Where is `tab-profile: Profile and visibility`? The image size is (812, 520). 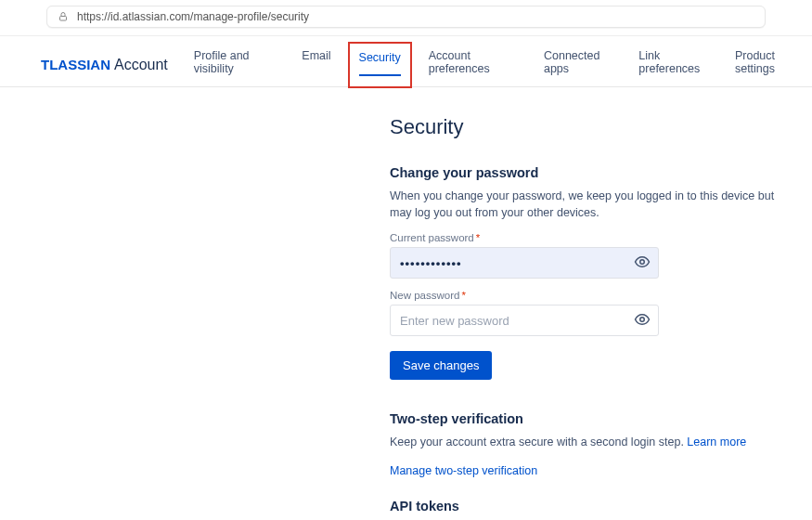
tab-profile: Profile and visibility is located at coordinates (239, 65).